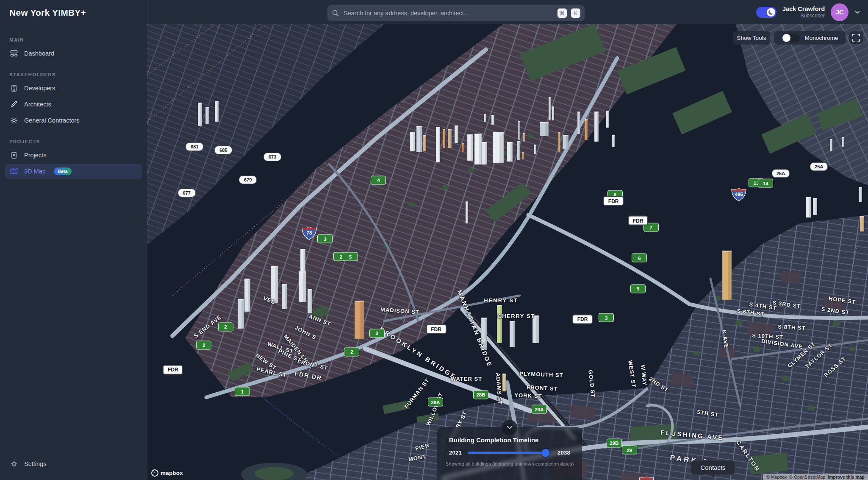 Image resolution: width=868 pixels, height=480 pixels. What do you see at coordinates (223, 150) in the screenshot?
I see `route-shield-white: 685` at bounding box center [223, 150].